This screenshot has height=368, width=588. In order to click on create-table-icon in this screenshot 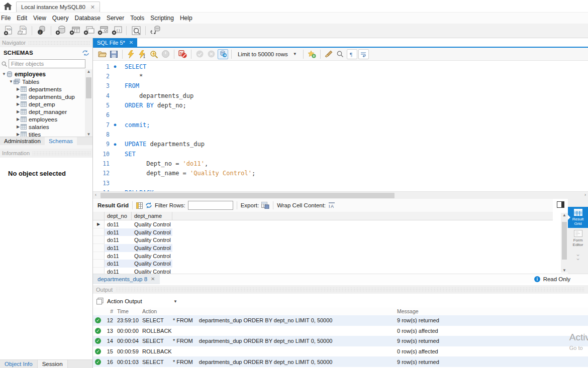, I will do `click(74, 31)`.